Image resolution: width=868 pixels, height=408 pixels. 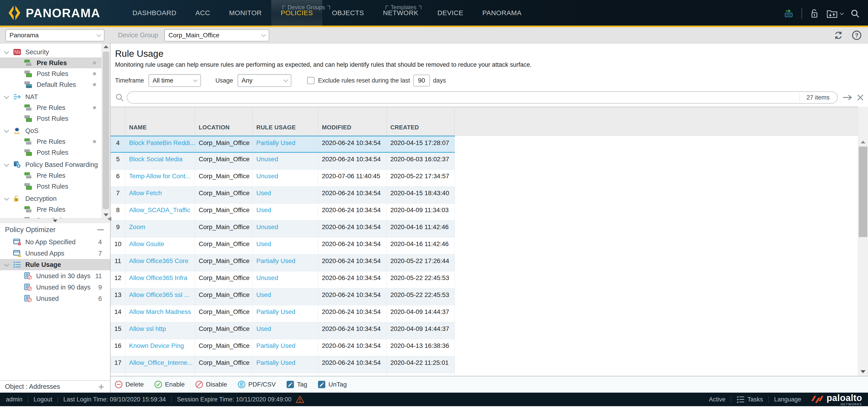 I want to click on device-group-select: Corp_Main_Office, so click(x=217, y=35).